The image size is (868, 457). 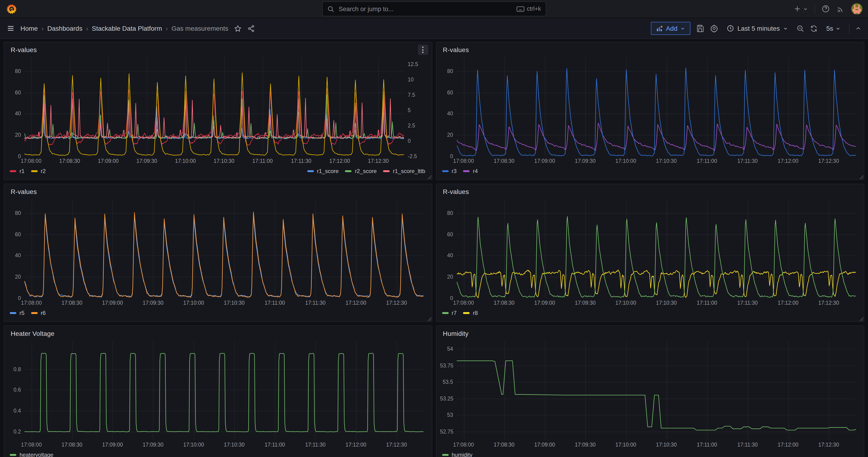 What do you see at coordinates (834, 28) in the screenshot?
I see `refresh-interval-dropdown: 5s` at bounding box center [834, 28].